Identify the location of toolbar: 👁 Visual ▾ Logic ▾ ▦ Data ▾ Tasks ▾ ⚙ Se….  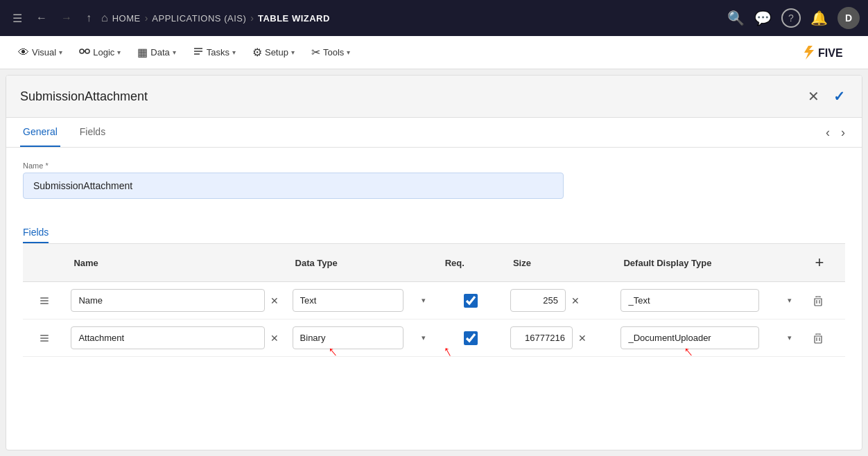
(434, 53).